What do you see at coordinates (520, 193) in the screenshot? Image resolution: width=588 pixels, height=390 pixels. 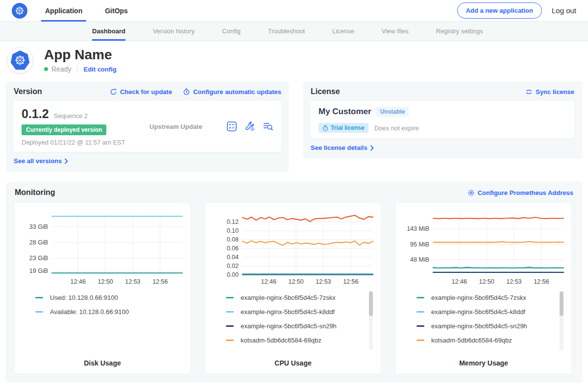 I see `configure-prometheus-button: Configure Prometheus Address` at bounding box center [520, 193].